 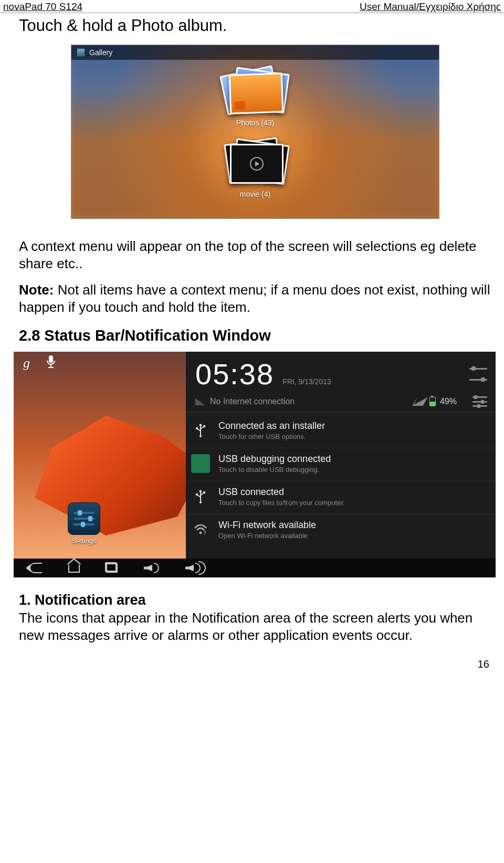 I want to click on note-paragraph: Note: Not all items have a context menu;…, so click(x=255, y=298).